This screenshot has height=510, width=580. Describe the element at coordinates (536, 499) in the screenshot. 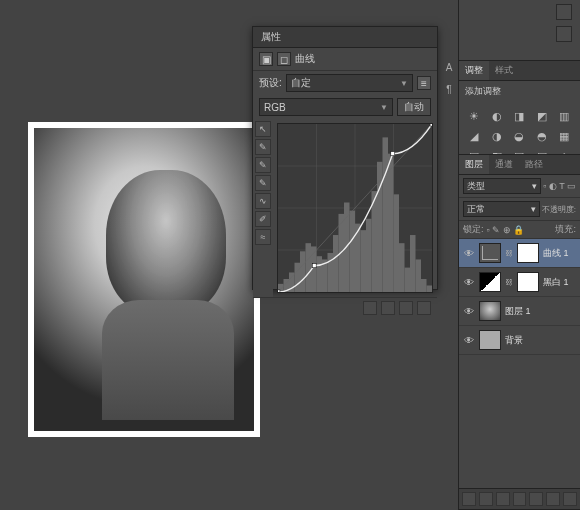

I see `group-icon` at that location.